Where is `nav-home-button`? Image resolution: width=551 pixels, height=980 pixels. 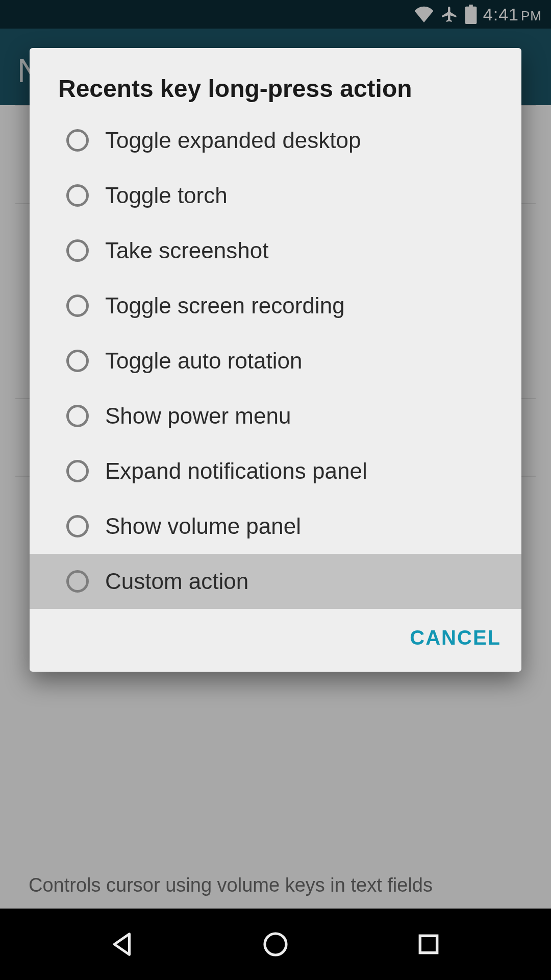 nav-home-button is located at coordinates (276, 944).